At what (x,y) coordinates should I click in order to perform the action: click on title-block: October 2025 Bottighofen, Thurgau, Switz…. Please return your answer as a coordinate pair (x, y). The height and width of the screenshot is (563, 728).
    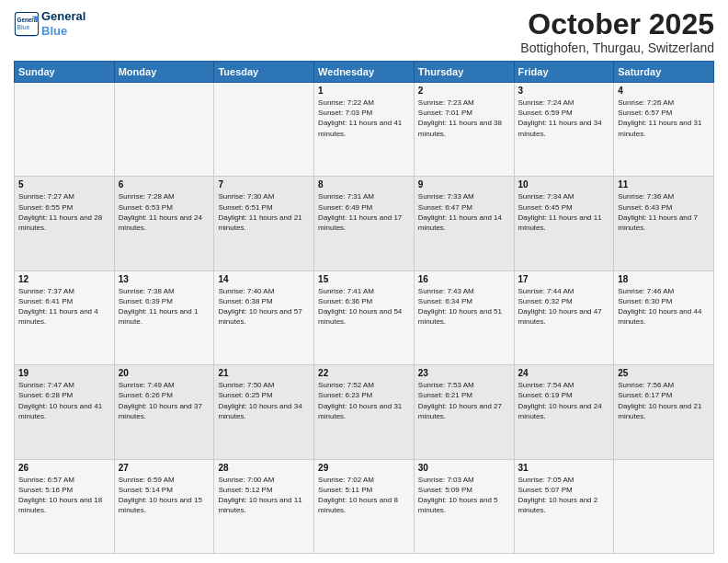
    Looking at the image, I should click on (618, 32).